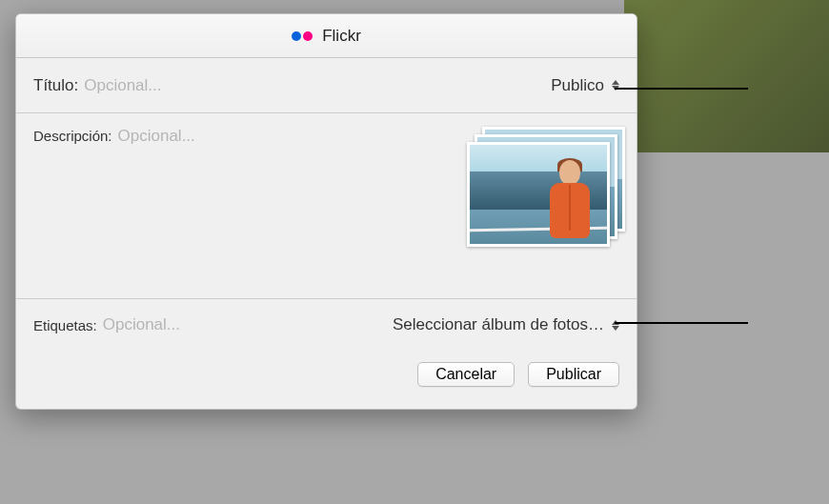  What do you see at coordinates (681, 323) in the screenshot?
I see `callout-line-album` at bounding box center [681, 323].